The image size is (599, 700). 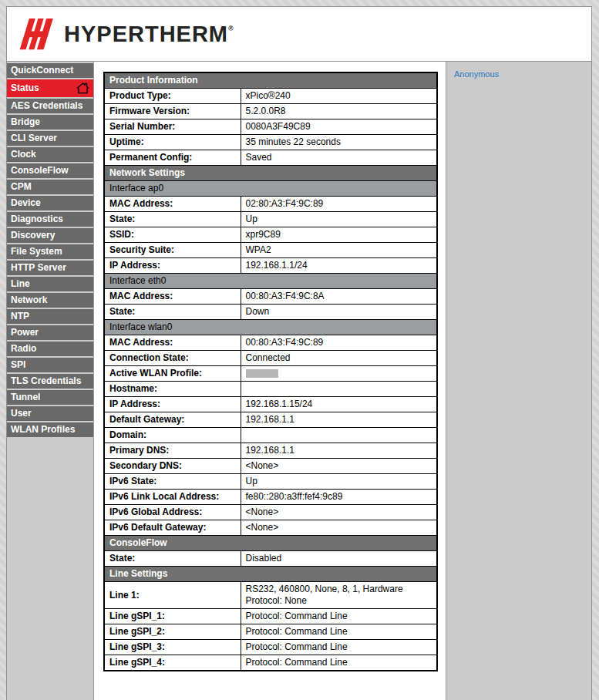 What do you see at coordinates (50, 219) in the screenshot?
I see `sidebar-item-diagnostics: Diagnostics` at bounding box center [50, 219].